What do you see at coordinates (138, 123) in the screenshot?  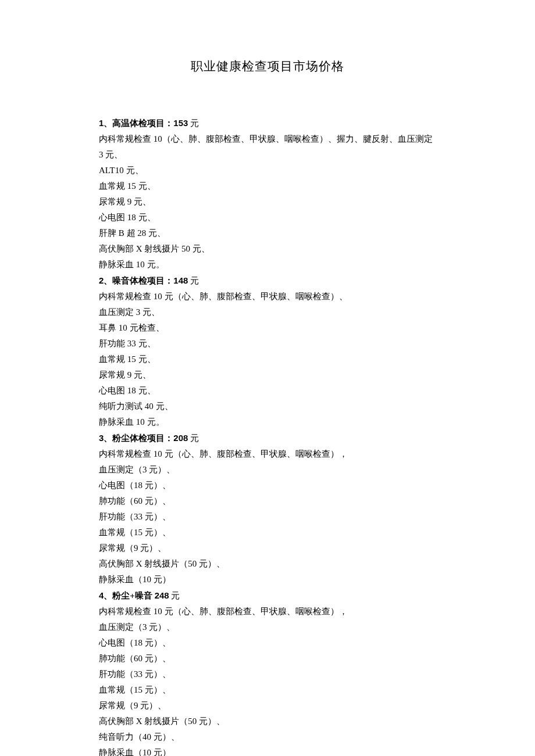 I see `section-label: 、高温体检项目：` at bounding box center [138, 123].